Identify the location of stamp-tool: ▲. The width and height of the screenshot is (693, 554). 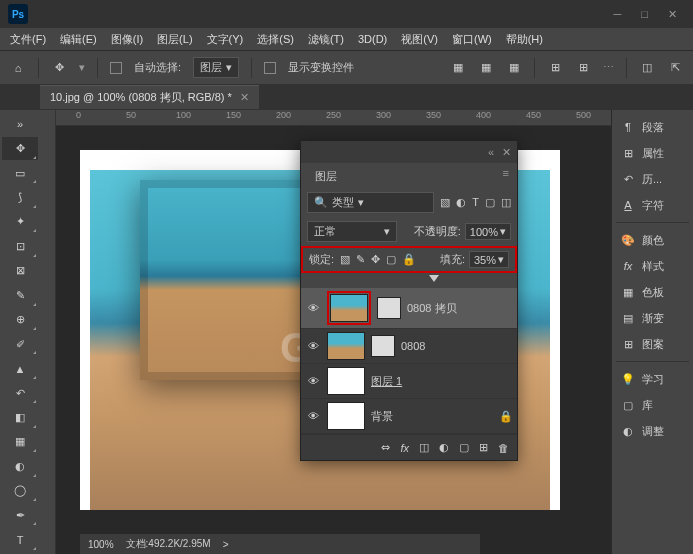
(20, 368).